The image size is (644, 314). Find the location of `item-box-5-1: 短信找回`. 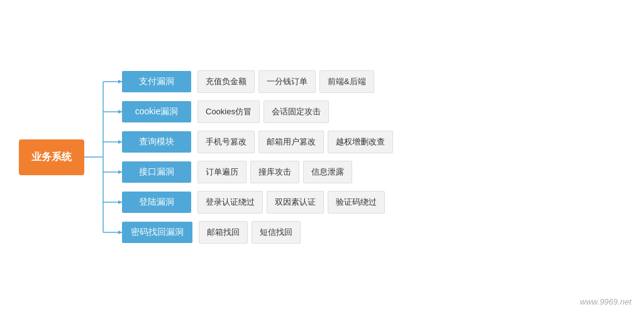

item-box-5-1: 短信找回 is located at coordinates (276, 232).